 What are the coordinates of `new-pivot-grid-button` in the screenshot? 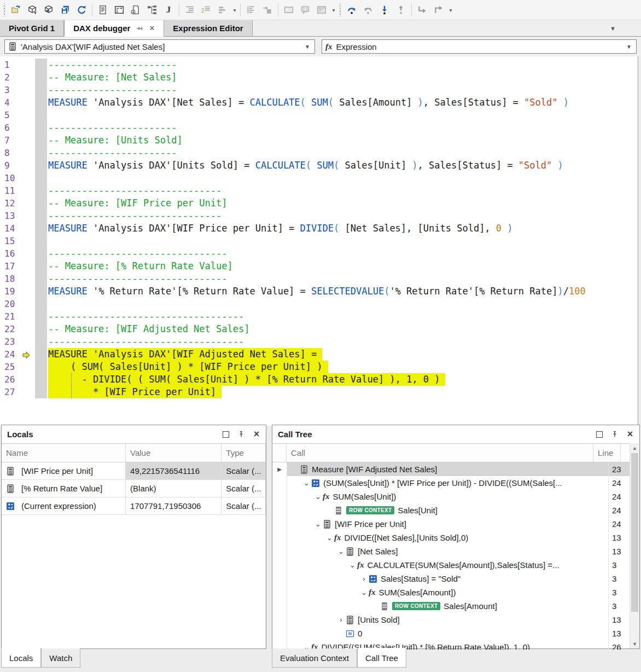 It's located at (119, 10).